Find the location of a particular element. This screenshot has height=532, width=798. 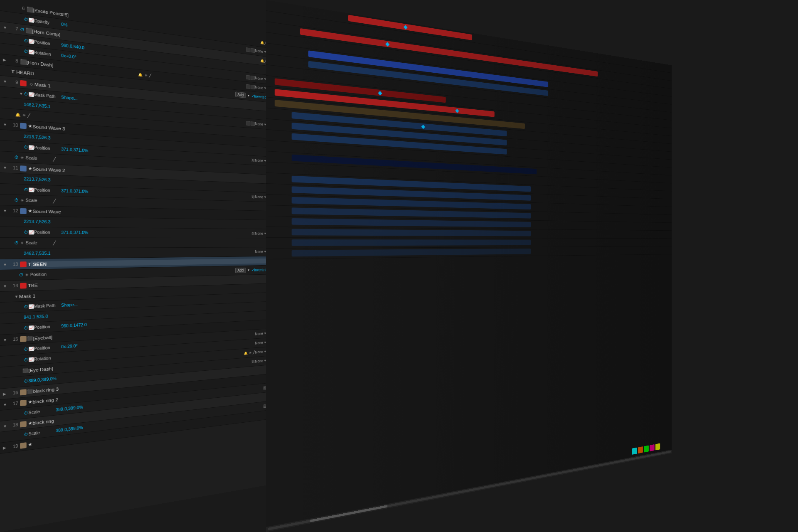

prop-value: 2462.7,535.1 is located at coordinates (47, 254).